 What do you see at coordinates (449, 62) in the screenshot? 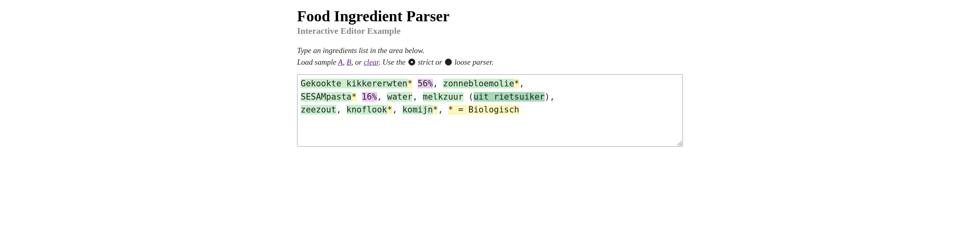
I see `loose-radio` at bounding box center [449, 62].